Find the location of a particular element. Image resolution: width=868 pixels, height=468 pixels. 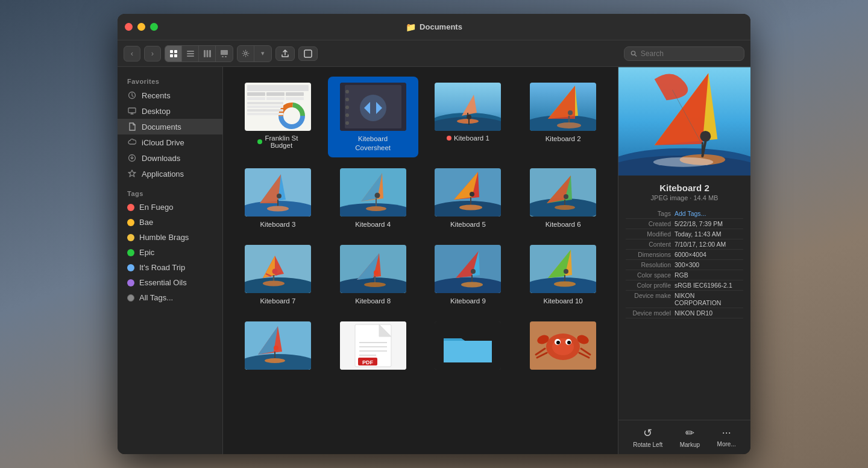

file-item-coversheet: KiteboardCoversheet is located at coordinates (373, 117).